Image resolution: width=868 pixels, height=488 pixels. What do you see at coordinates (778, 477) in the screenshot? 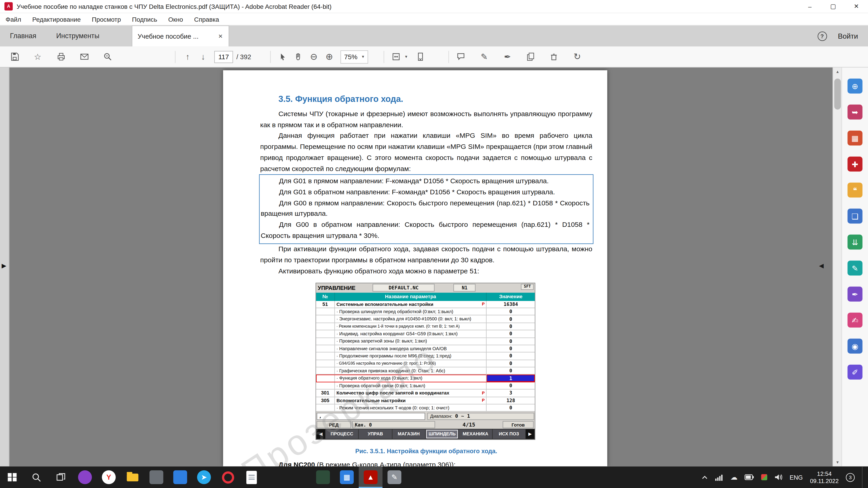
I see `volume-icon` at bounding box center [778, 477].